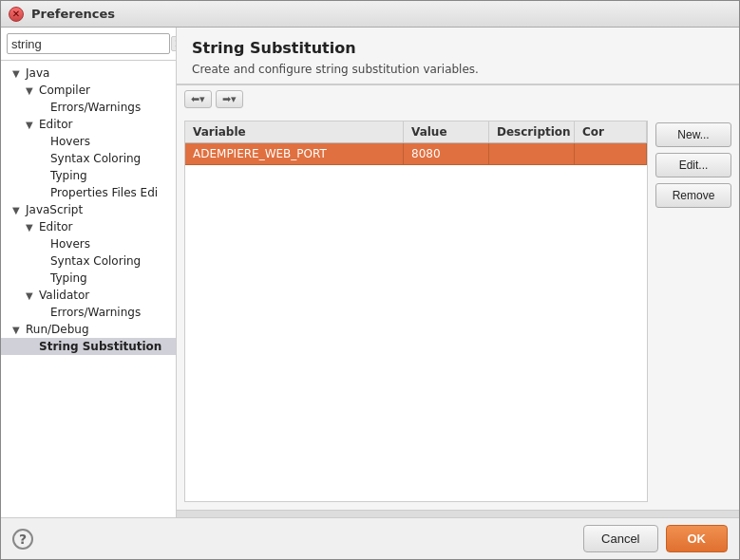 This screenshot has height=560, width=740. Describe the element at coordinates (611, 132) in the screenshot. I see `col-cor: Cor` at that location.